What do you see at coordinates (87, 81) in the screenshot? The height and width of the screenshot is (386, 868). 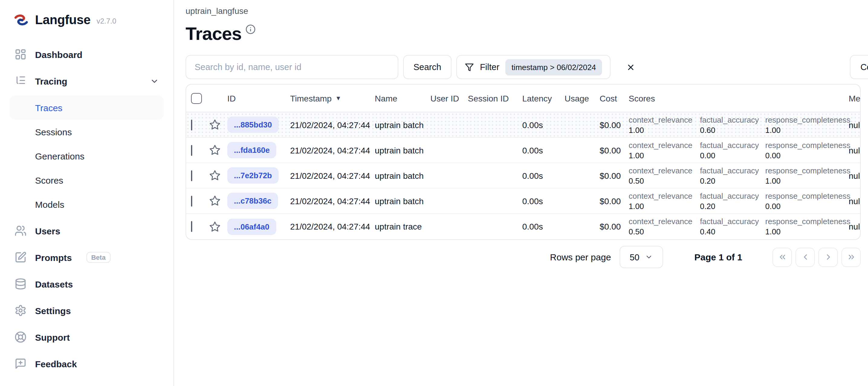 I see `sidebar-item-tracing: Tracing` at bounding box center [87, 81].